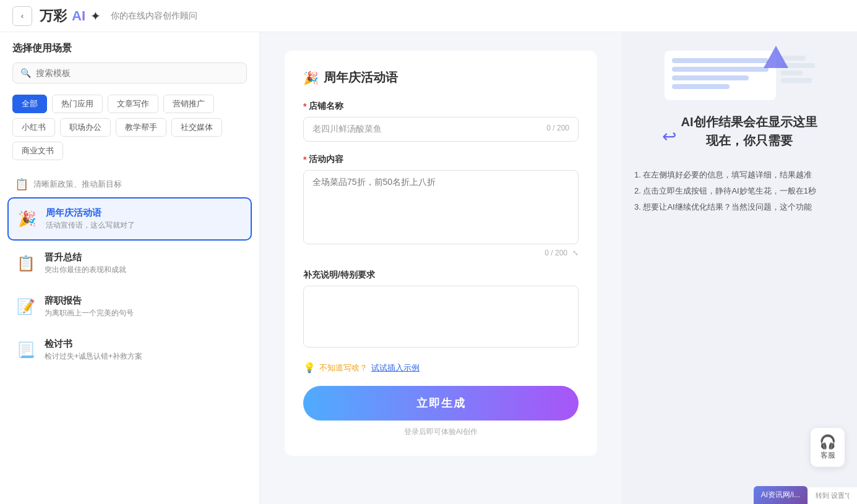  I want to click on arrow-icon: ↩, so click(670, 136).